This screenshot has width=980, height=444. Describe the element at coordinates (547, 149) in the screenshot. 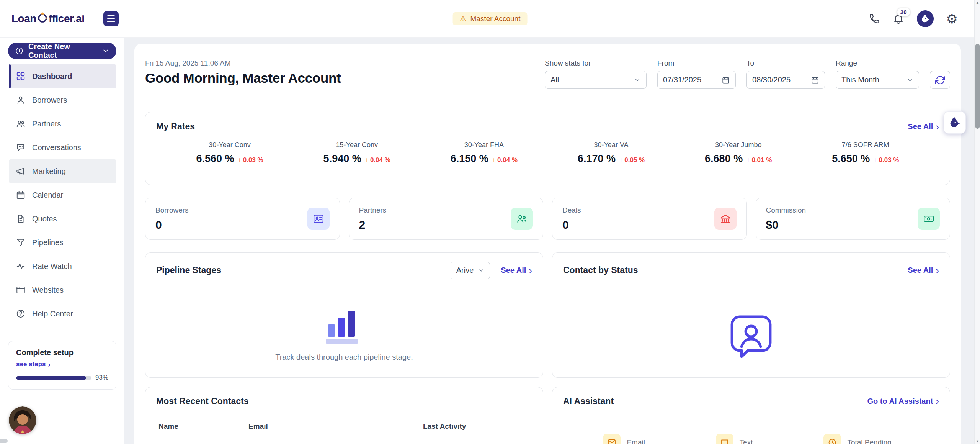

I see `my-rates-card: My Rates See All › 30-Year Conv 6.560 %↑…` at that location.